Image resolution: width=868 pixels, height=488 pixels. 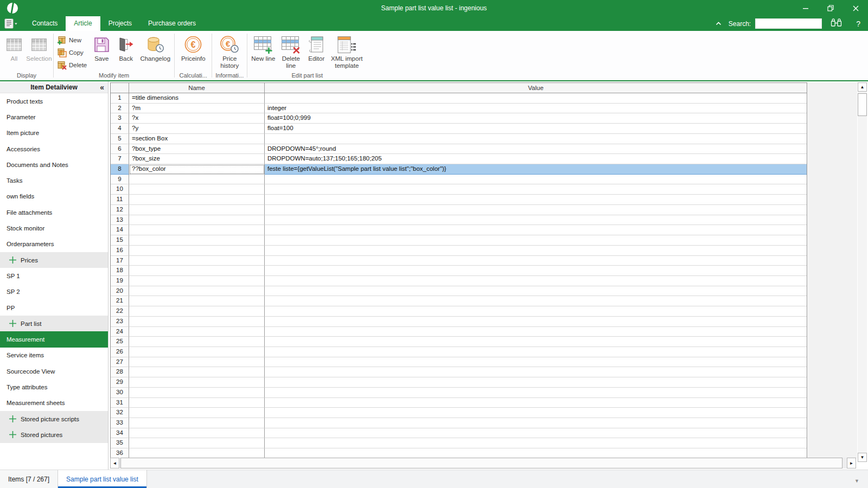 I want to click on row-number-cell: 16, so click(x=120, y=251).